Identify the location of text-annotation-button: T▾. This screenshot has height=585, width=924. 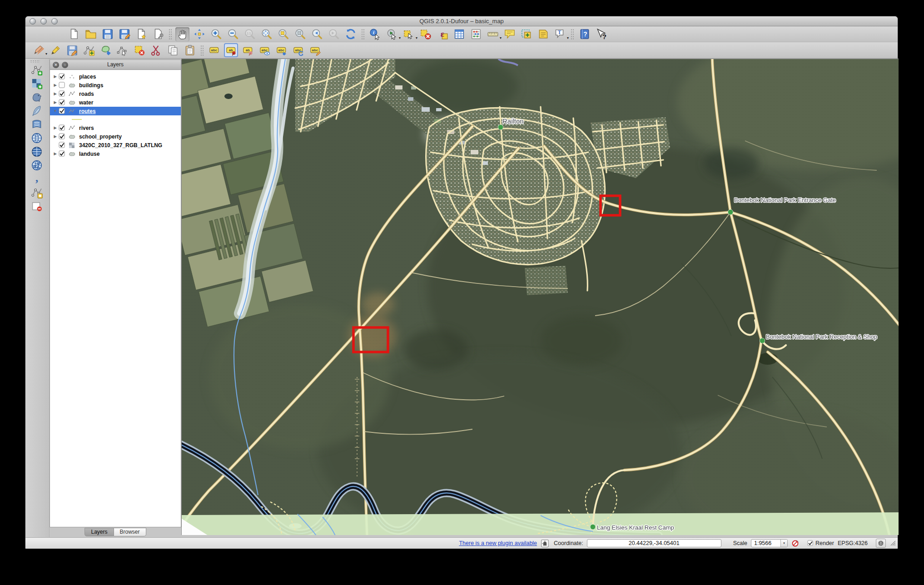
(560, 35).